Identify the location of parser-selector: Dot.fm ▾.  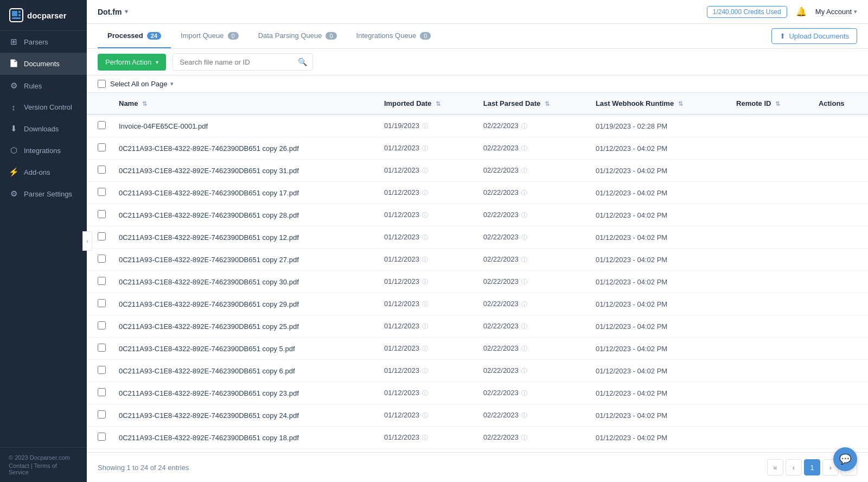
(113, 12).